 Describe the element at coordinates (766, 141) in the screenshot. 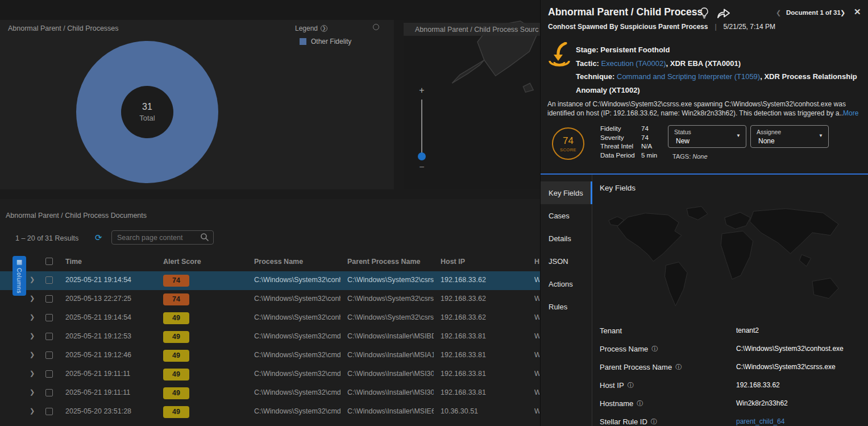

I see `assignee-dropdown-value: None` at that location.